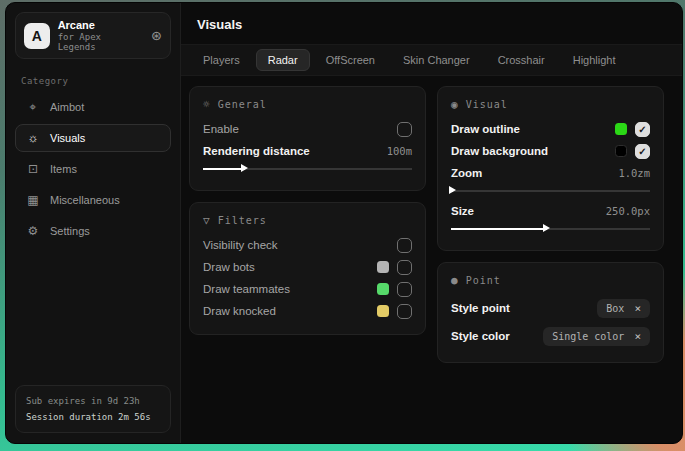  I want to click on general-panel-title: General, so click(242, 104).